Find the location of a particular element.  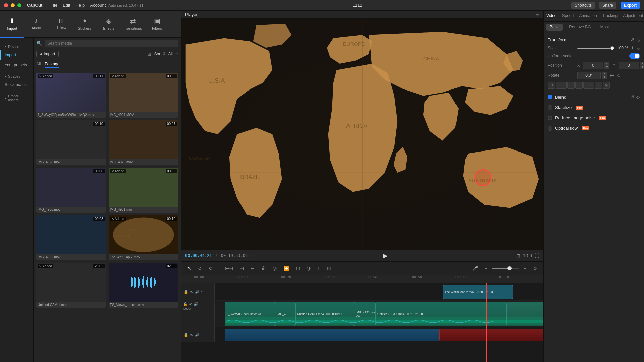

media-item: 00:07 IMG_4929.mov is located at coordinates (144, 143).